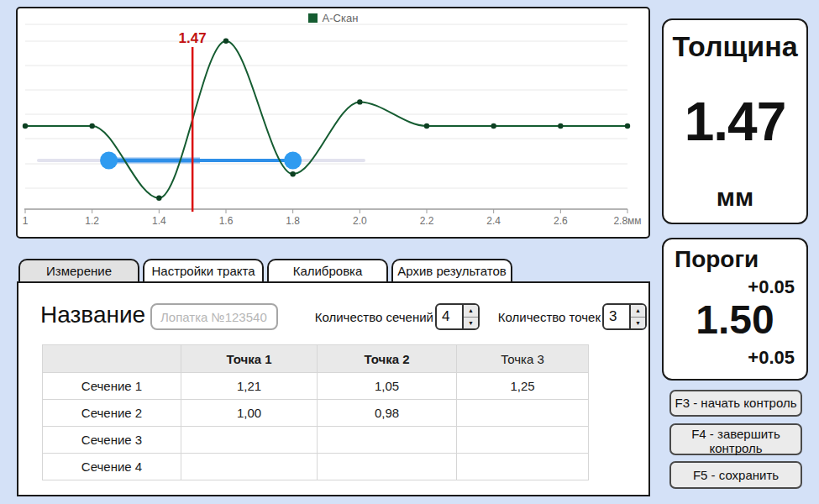 This screenshot has width=819, height=504. Describe the element at coordinates (457, 317) in the screenshot. I see `sections-count-spinner: 4 ▲ ▼` at that location.